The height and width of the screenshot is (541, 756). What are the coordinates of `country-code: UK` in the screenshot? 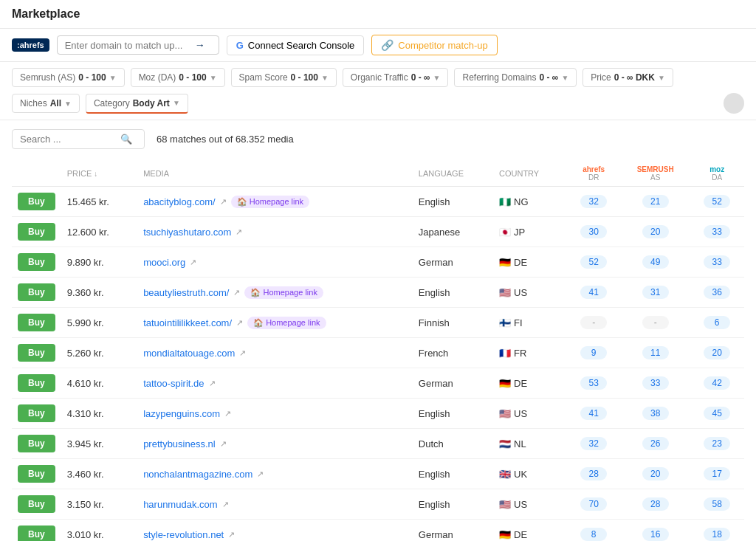 It's located at (520, 474).